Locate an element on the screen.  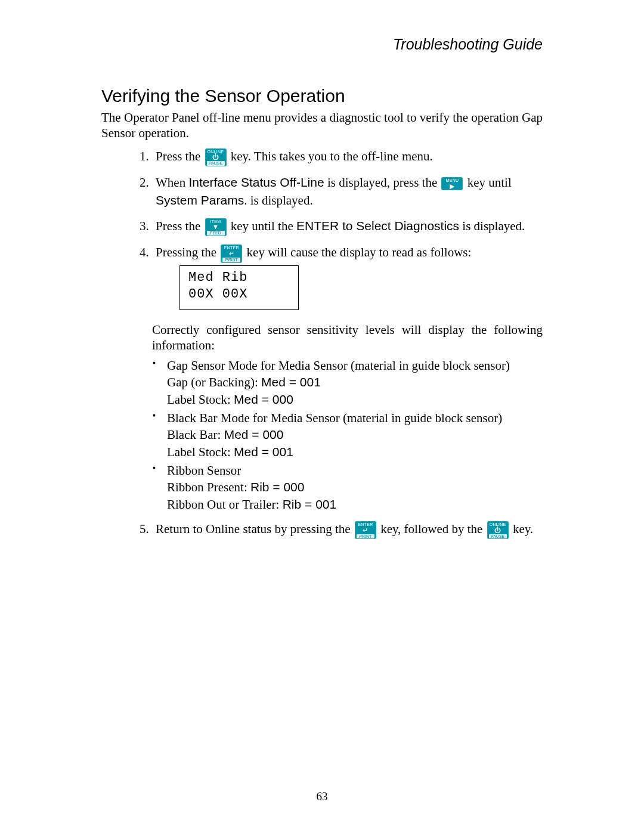
display-line: 00X 00X is located at coordinates (239, 295).